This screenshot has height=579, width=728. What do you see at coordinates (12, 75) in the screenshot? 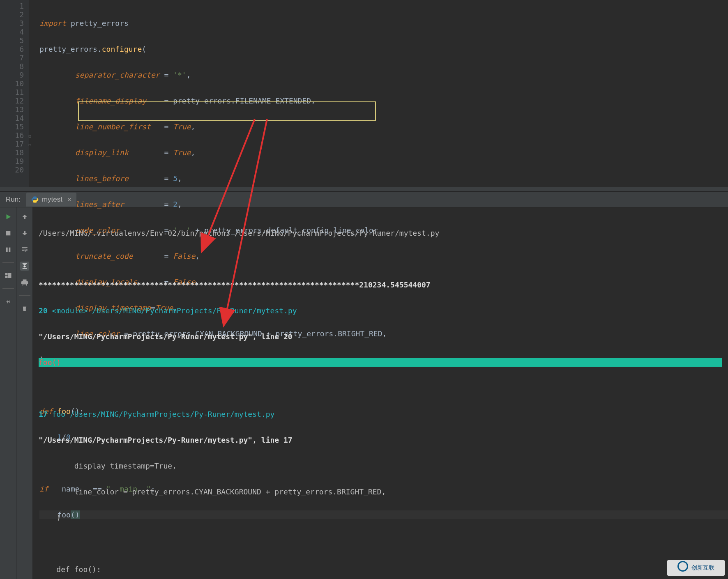
I see `line-number: 9` at bounding box center [12, 75].